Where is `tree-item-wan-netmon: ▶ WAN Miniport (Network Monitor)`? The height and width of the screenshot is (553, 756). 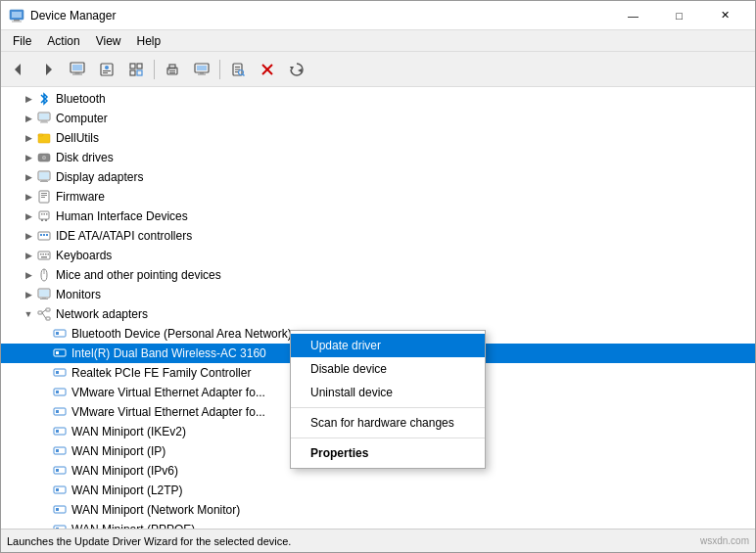 tree-item-wan-netmon: ▶ WAN Miniport (Network Monitor) is located at coordinates (378, 510).